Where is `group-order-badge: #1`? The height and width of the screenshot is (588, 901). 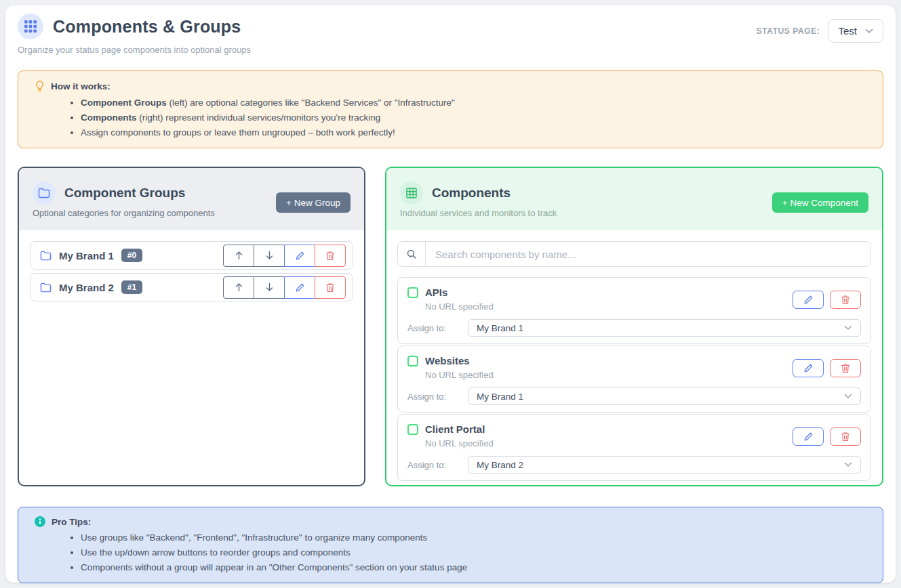
group-order-badge: #1 is located at coordinates (132, 287).